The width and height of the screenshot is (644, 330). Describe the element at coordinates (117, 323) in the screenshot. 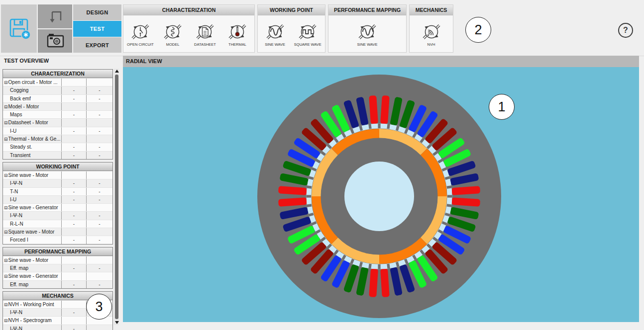

I see `scroll-down-arrow` at that location.